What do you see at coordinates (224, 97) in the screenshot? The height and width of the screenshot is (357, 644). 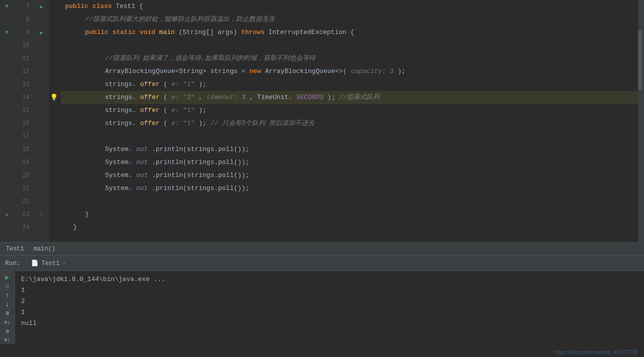 I see `token-hint-timeout-14: timeout:` at bounding box center [224, 97].